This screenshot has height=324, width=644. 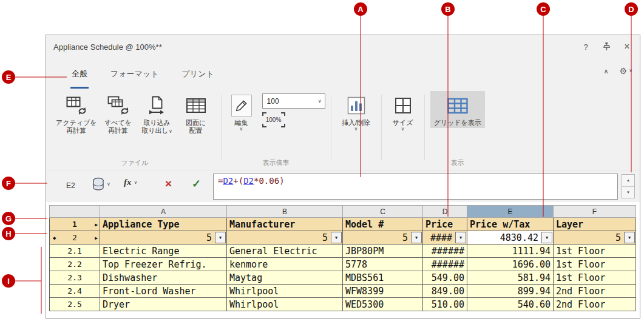 What do you see at coordinates (595, 212) in the screenshot?
I see `column-header-f: F` at bounding box center [595, 212].